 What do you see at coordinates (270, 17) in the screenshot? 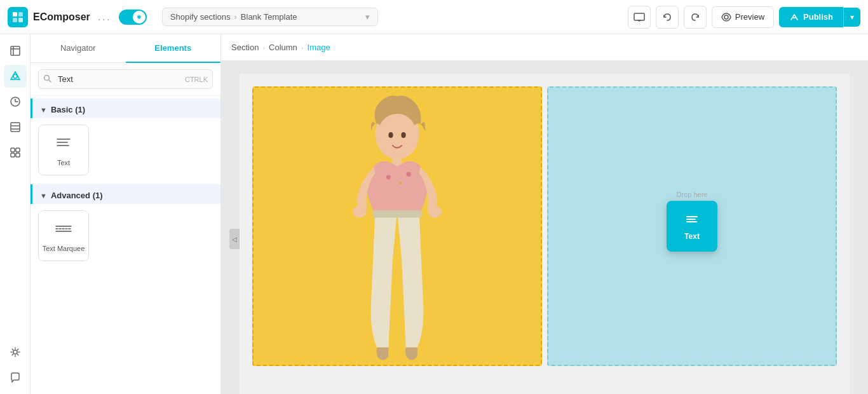
I see `template-breadcrumb: Shopify sections › Blank Template ▾` at bounding box center [270, 17].